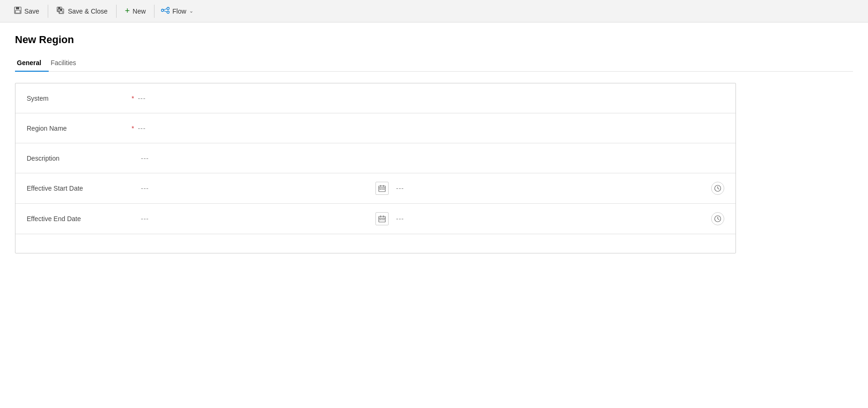 The image size is (868, 408). Describe the element at coordinates (179, 11) in the screenshot. I see `flow-label: Flow` at that location.